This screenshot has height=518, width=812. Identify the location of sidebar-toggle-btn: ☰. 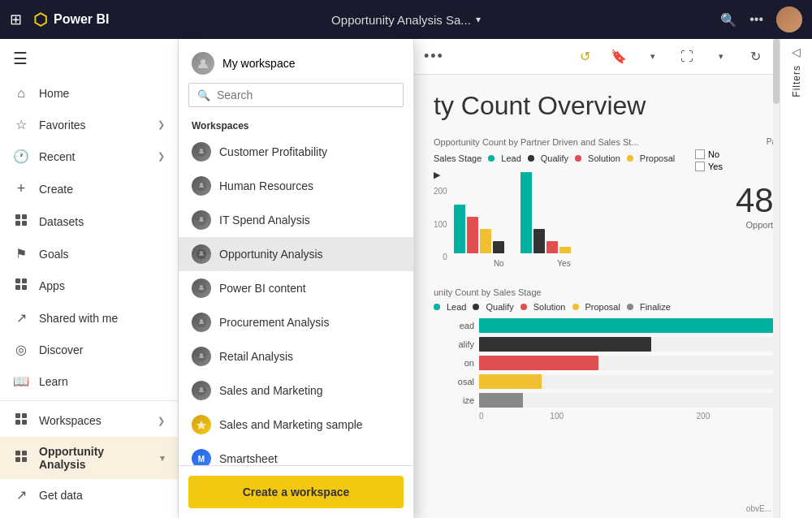
(89, 58).